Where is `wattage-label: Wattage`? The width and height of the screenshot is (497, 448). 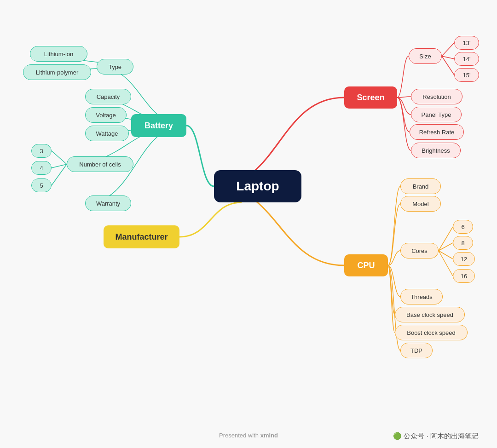
wattage-label: Wattage is located at coordinates (107, 133).